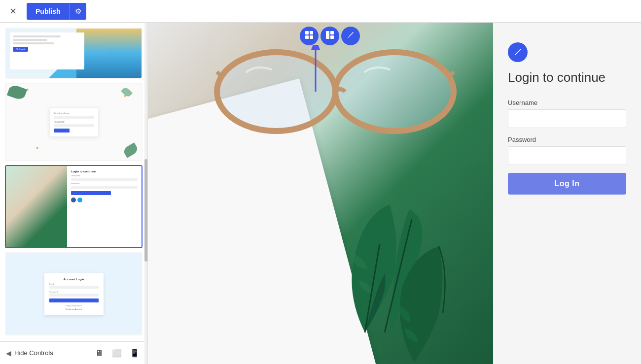 The image size is (641, 364). I want to click on tablet-icon: ⬜, so click(117, 353).